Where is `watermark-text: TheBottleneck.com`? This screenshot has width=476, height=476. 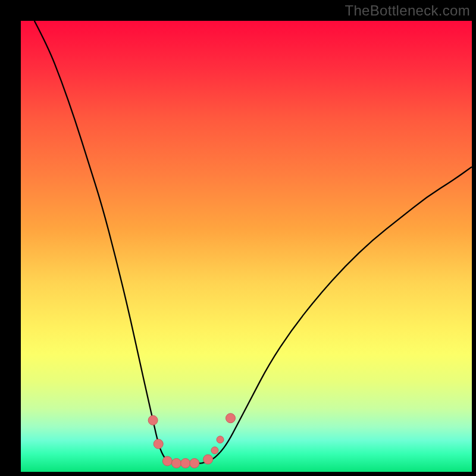 watermark-text: TheBottleneck.com is located at coordinates (407, 11).